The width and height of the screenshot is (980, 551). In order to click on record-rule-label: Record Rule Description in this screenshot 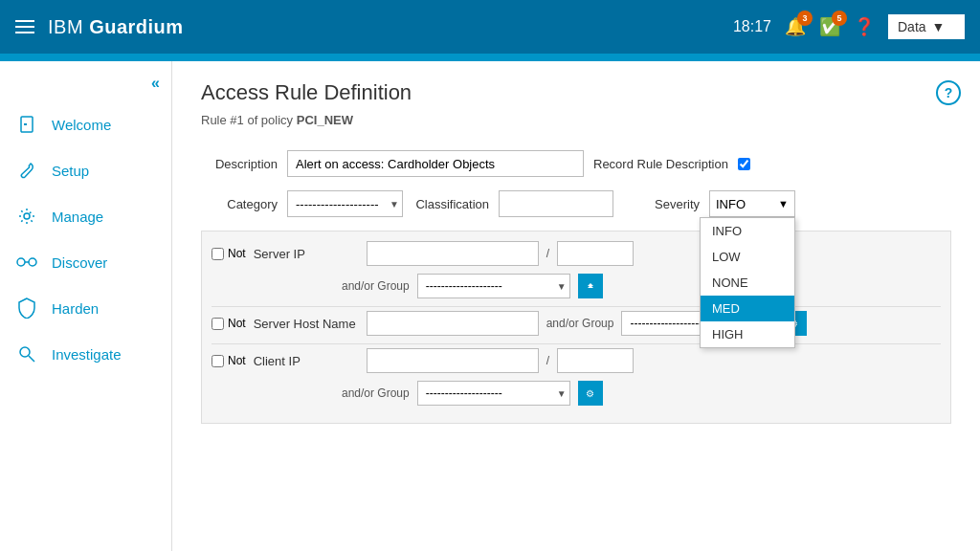, I will do `click(660, 165)`.